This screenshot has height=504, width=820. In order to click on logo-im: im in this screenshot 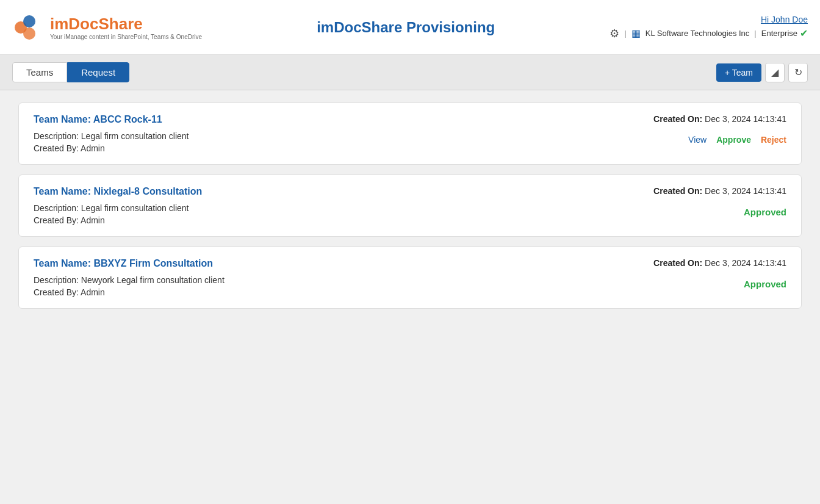, I will do `click(59, 24)`.